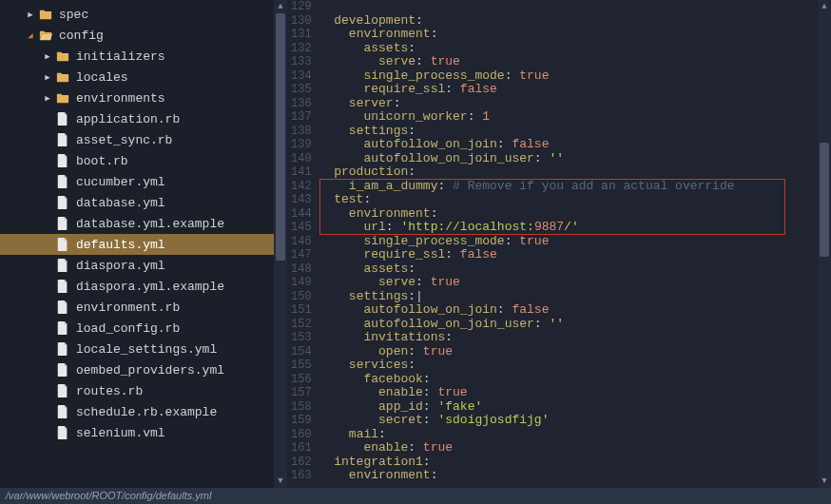  What do you see at coordinates (575, 339) in the screenshot?
I see `code-line: invitations:` at bounding box center [575, 339].